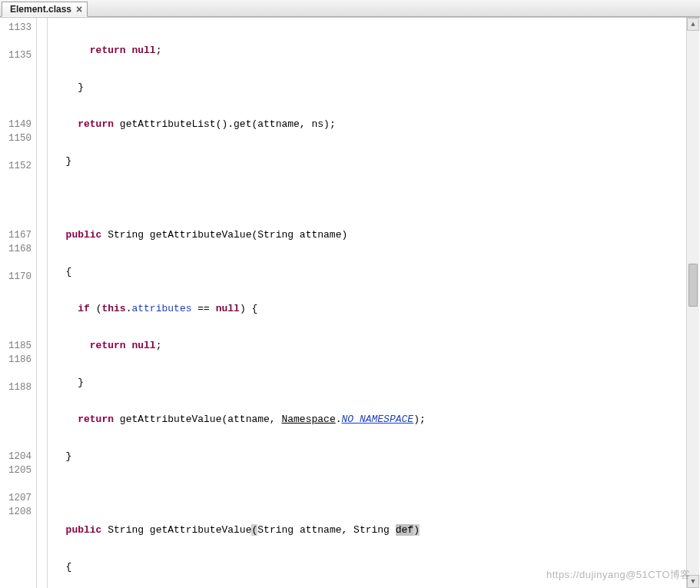 The height and width of the screenshot is (588, 700). What do you see at coordinates (693, 285) in the screenshot?
I see `scrollbar-thumb` at bounding box center [693, 285].